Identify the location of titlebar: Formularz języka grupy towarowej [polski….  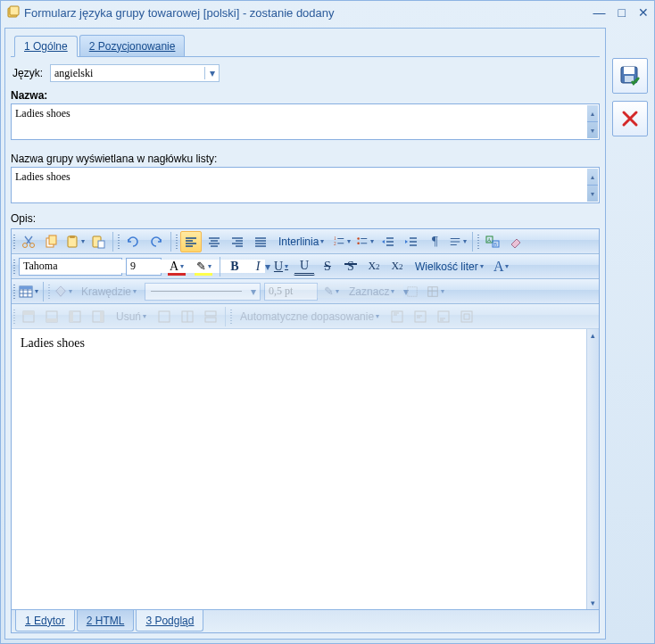
(328, 12).